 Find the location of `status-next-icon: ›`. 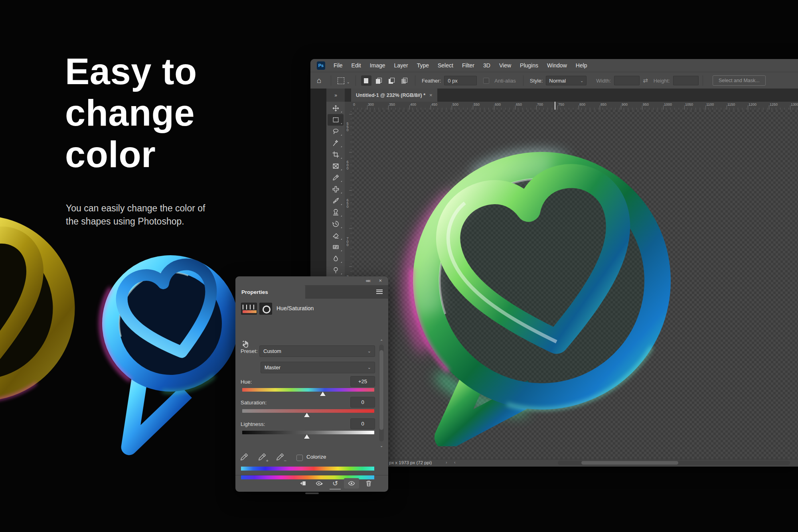

status-next-icon: › is located at coordinates (446, 462).